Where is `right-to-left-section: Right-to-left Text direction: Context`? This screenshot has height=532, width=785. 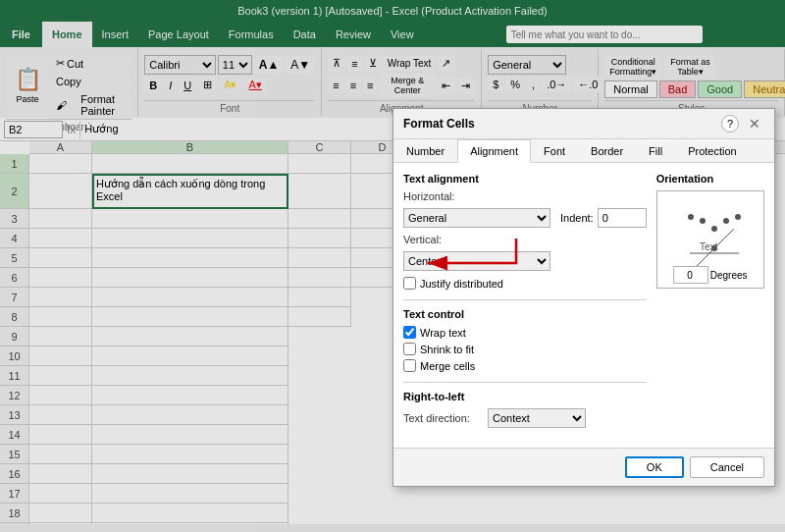 right-to-left-section: Right-to-left Text direction: Context is located at coordinates (525, 409).